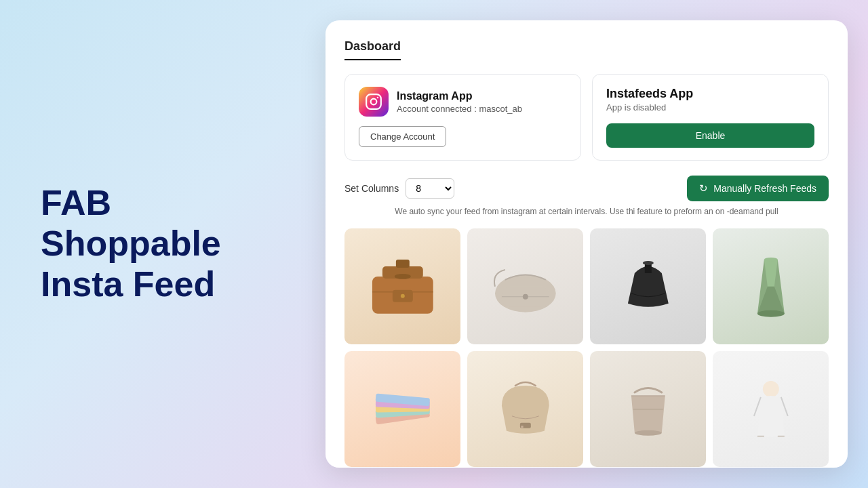 The height and width of the screenshot is (488, 868). I want to click on dashboard-title: Dasboard, so click(587, 57).